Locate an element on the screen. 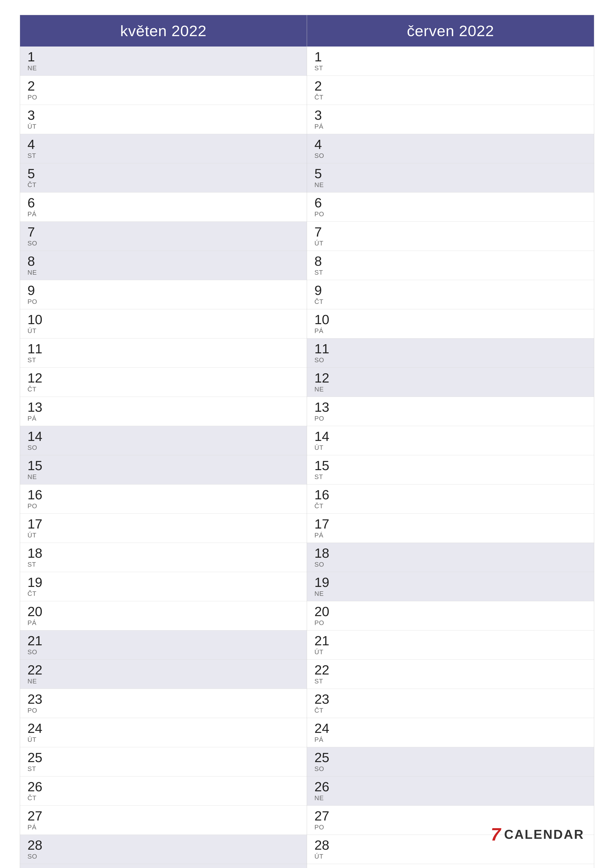  day-row: 6 PÁ is located at coordinates (163, 207).